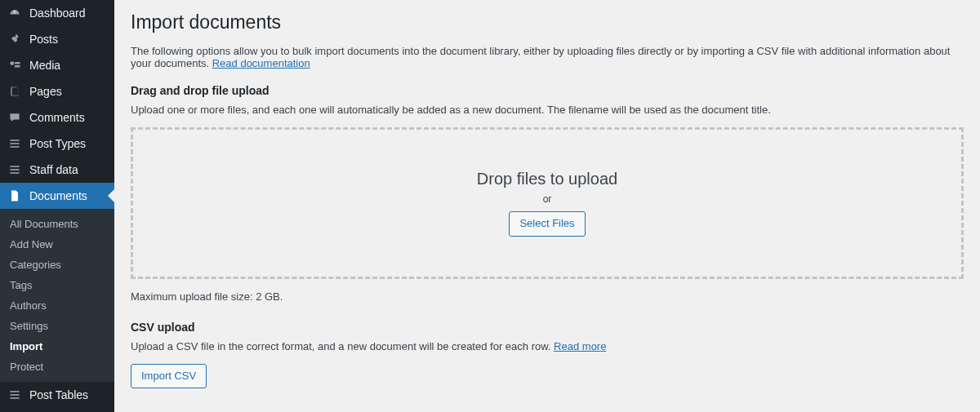 The image size is (980, 412). Describe the element at coordinates (69, 196) in the screenshot. I see `sidebar-item-label: Documents` at that location.